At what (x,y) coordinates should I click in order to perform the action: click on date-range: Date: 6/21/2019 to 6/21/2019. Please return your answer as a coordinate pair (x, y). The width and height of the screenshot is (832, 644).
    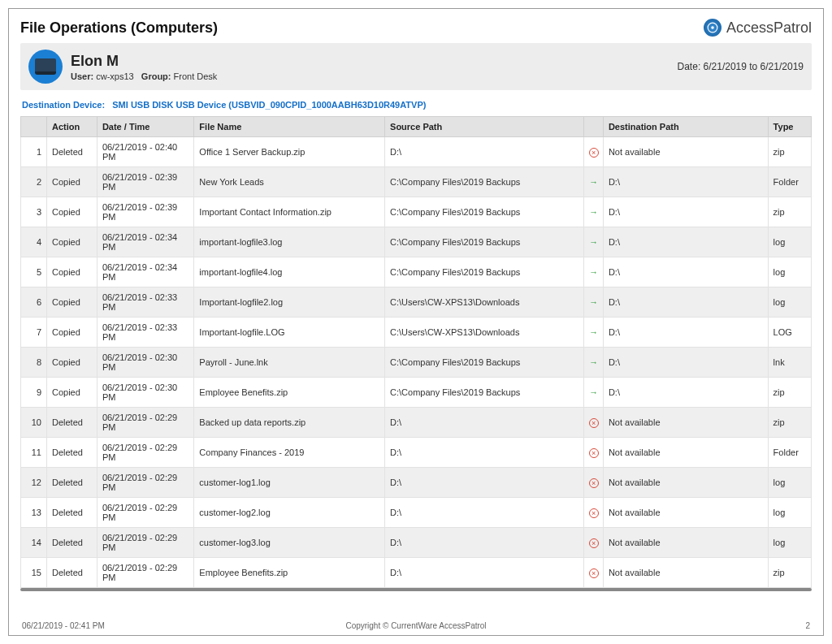
    Looking at the image, I should click on (741, 67).